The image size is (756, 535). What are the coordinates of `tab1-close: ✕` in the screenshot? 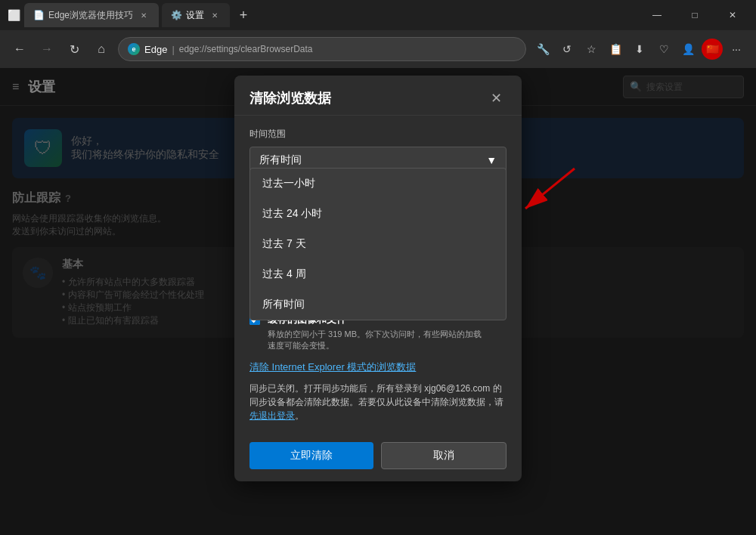 It's located at (144, 15).